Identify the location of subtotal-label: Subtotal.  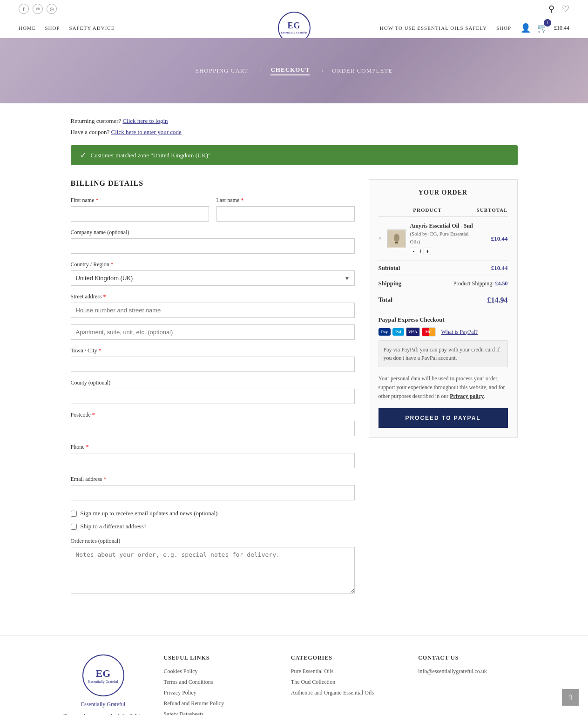
(389, 268).